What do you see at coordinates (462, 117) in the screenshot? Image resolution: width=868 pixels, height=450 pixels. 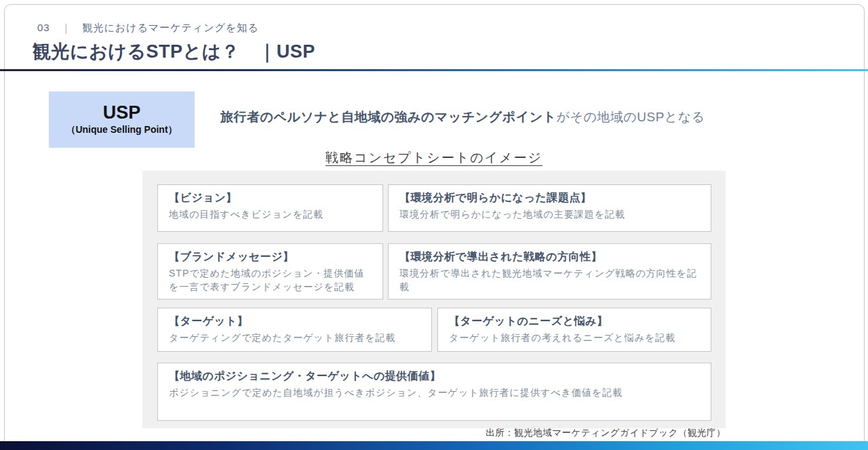 I see `usp-statement: 旅行者のペルソナと自地域の強みのマッチングポイントがその地域のUSPとなる` at bounding box center [462, 117].